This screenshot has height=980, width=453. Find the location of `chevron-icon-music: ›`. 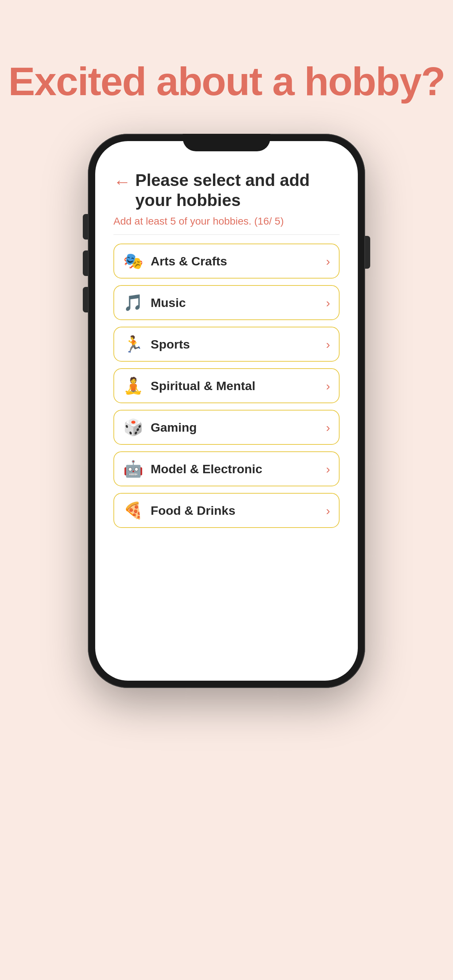

chevron-icon-music: › is located at coordinates (328, 303).